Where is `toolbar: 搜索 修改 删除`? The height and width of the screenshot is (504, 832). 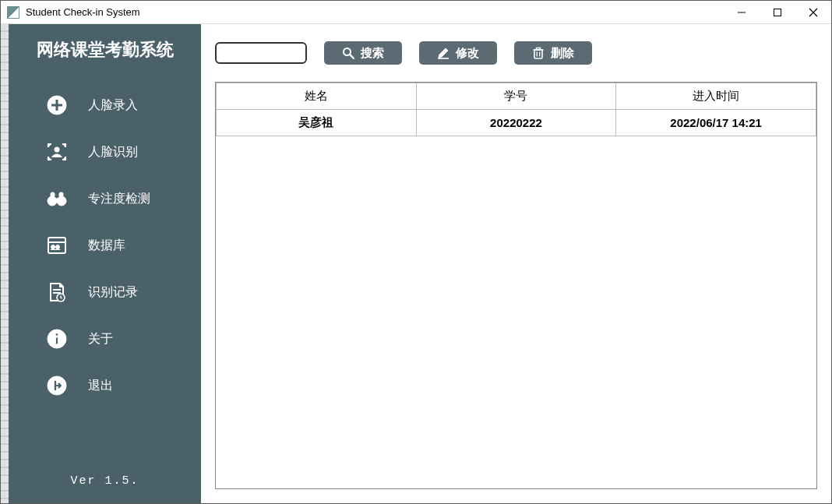
toolbar: 搜索 修改 删除 is located at coordinates (516, 53).